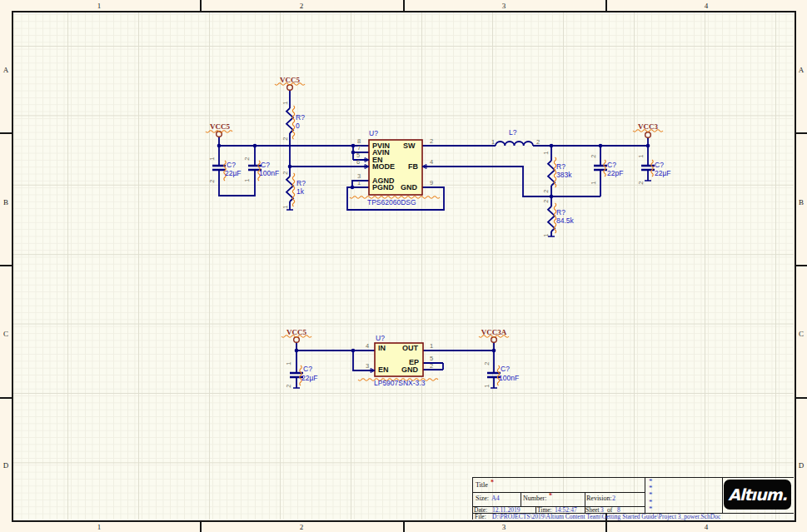  What do you see at coordinates (511, 181) in the screenshot?
I see `wire-fb-net` at bounding box center [511, 181].